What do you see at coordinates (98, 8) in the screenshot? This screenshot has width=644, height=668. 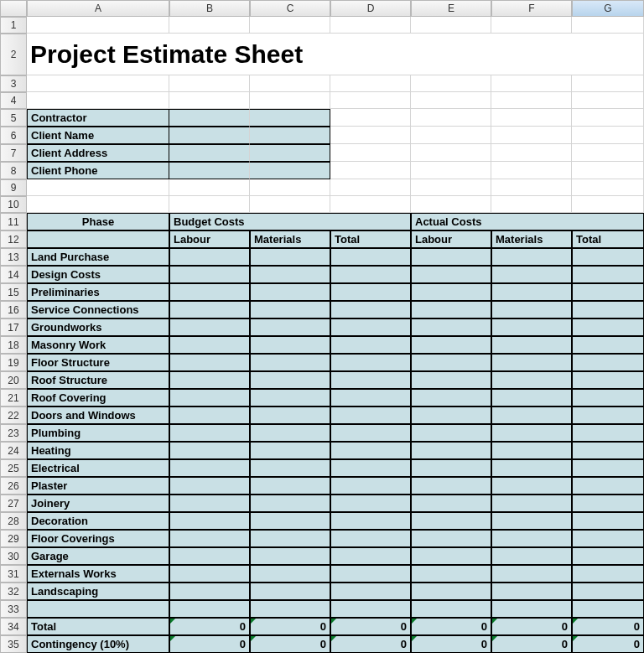 I see `col-header-A: A` at bounding box center [98, 8].